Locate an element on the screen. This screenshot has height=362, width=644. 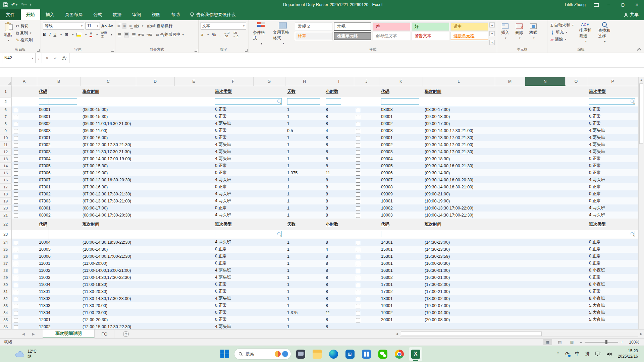
bottom-align-button: ≡̲ is located at coordinates (130, 26).